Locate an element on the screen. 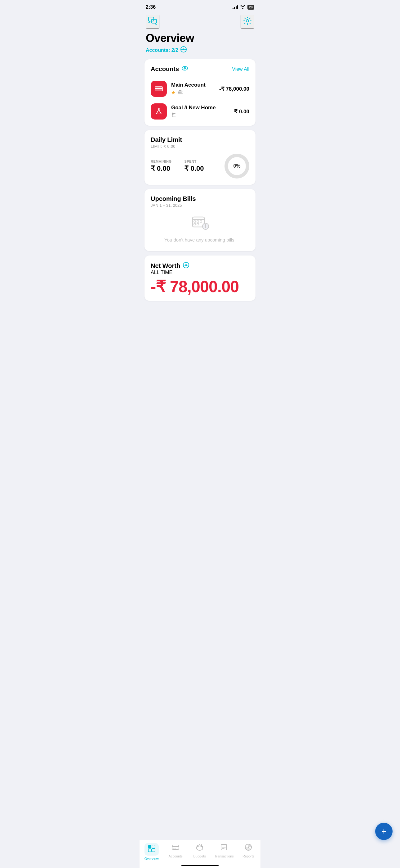 Image resolution: width=400 pixels, height=868 pixels. donut-label: 0% is located at coordinates (237, 166).